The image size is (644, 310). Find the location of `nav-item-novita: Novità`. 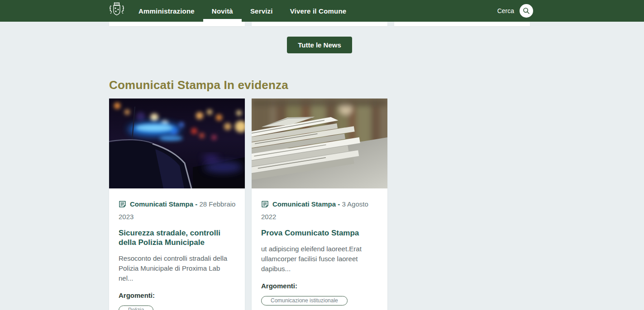

nav-item-novita: Novità is located at coordinates (223, 11).